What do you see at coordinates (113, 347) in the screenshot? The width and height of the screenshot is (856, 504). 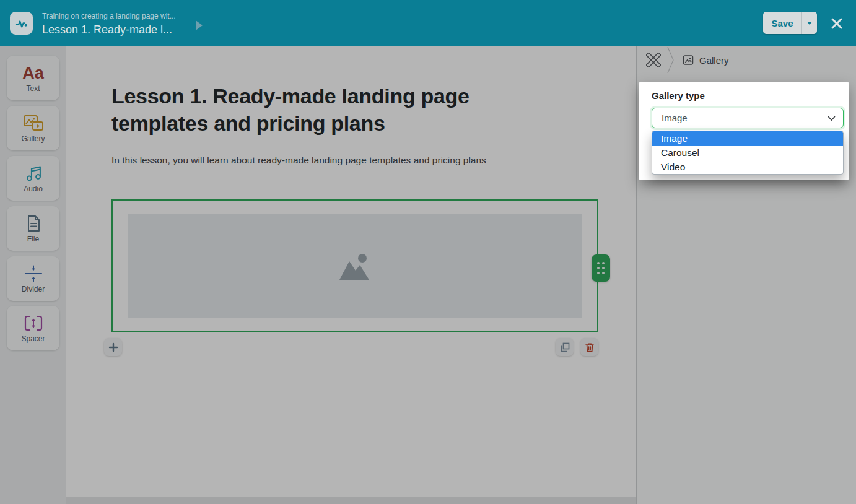 I see `add-block-button` at bounding box center [113, 347].